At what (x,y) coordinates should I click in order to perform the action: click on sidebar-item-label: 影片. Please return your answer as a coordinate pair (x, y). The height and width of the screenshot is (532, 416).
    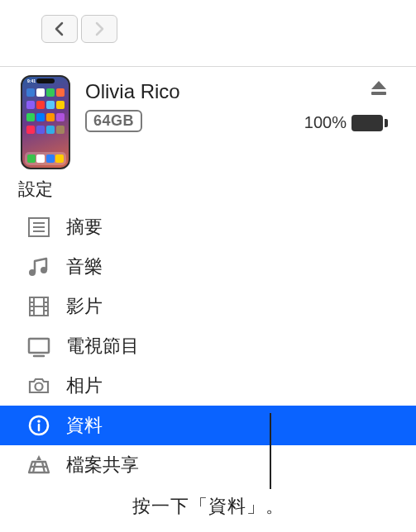
    Looking at the image, I should click on (84, 306).